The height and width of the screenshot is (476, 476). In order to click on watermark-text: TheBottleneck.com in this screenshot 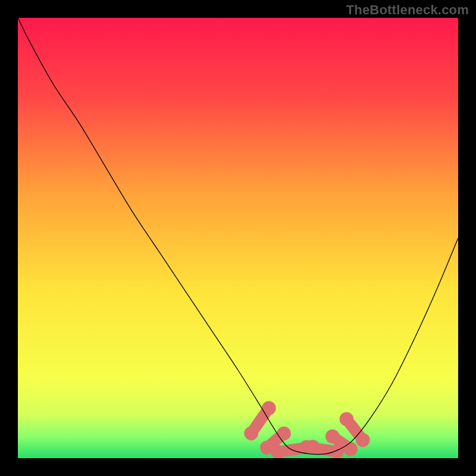, I will do `click(408, 10)`.